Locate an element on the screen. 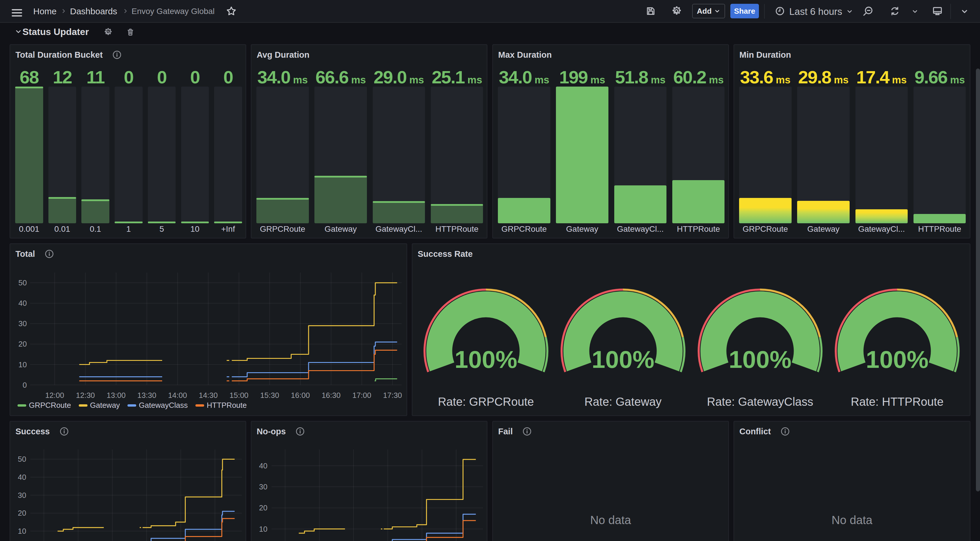 The image size is (980, 541). svg-text: 0 is located at coordinates (25, 385).